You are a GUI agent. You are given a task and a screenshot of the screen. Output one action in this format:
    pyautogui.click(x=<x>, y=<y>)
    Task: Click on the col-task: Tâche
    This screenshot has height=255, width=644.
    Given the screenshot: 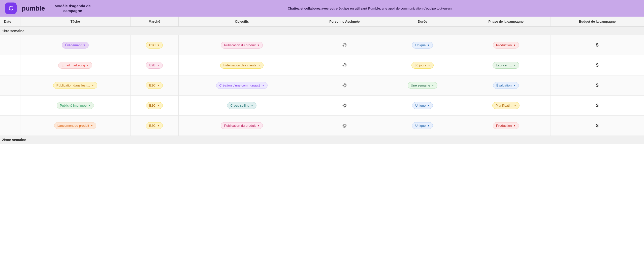 What is the action you would take?
    pyautogui.click(x=75, y=22)
    